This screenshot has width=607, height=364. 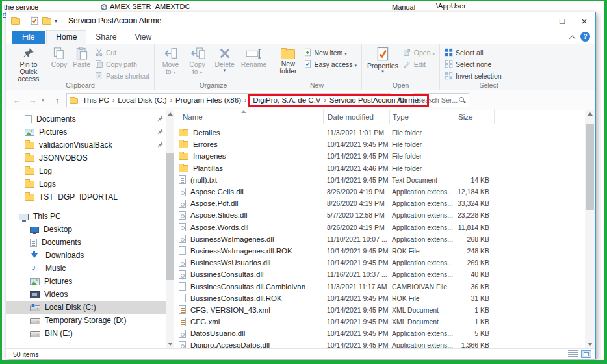 What do you see at coordinates (585, 36) in the screenshot?
I see `help-button: ?` at bounding box center [585, 36].